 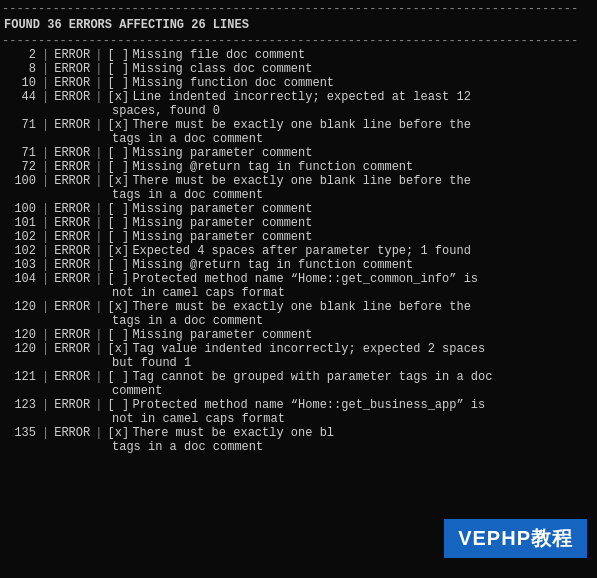 What do you see at coordinates (298, 209) in the screenshot?
I see `table-row: 100 | ERROR | [ ] Missing parameter comm…` at bounding box center [298, 209].